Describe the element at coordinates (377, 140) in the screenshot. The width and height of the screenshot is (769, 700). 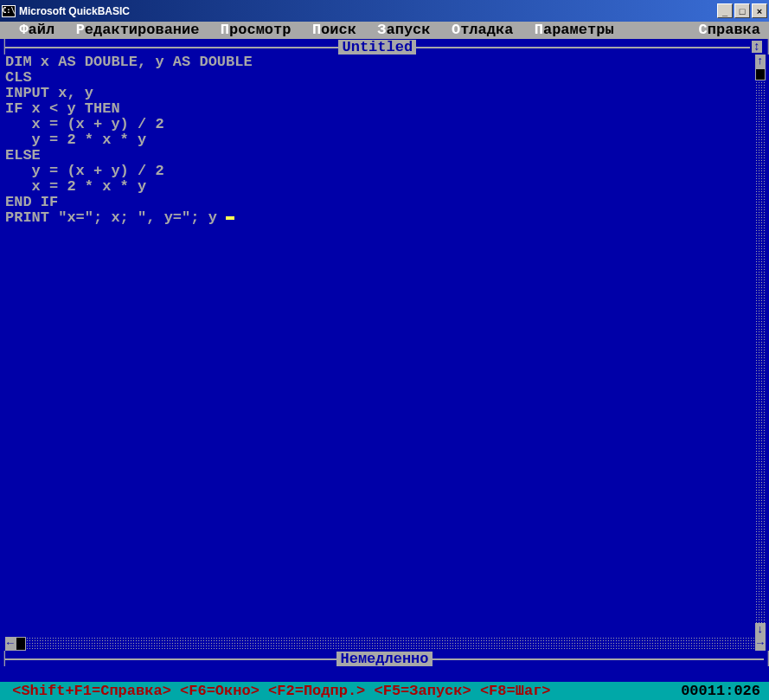
I see `code-line: y = 2 * x * y` at that location.